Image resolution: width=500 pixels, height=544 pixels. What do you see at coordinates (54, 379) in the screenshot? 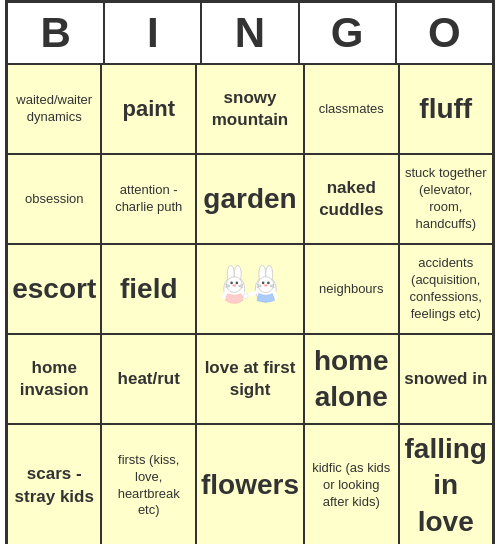
I see `cell-4-1: home invasion` at bounding box center [54, 379].